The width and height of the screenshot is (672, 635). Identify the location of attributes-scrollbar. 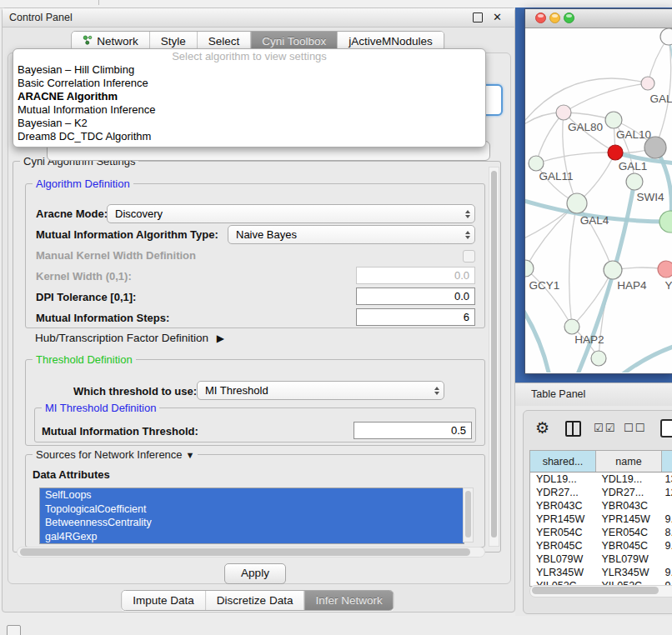
(469, 515).